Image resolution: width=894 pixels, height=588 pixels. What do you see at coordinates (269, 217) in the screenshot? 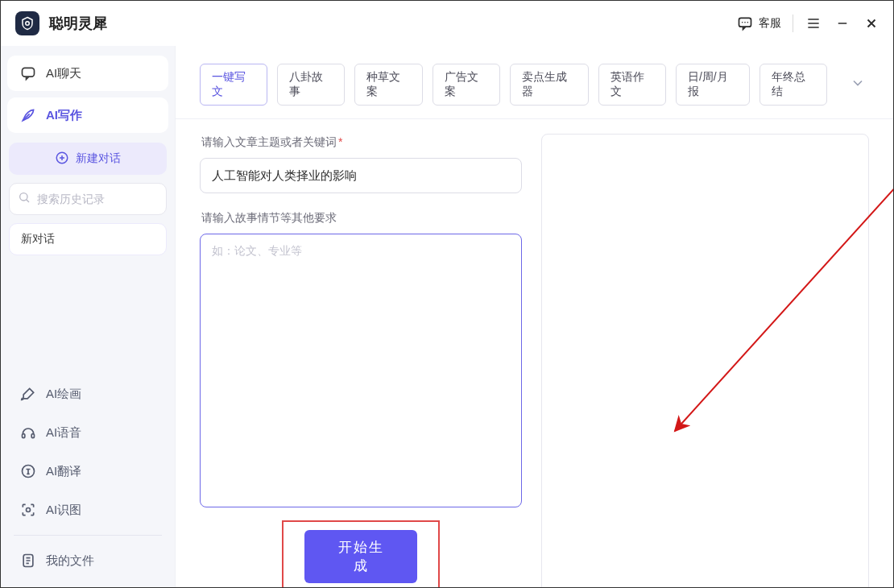
I see `detail-label-text: 请输入故事情节等其他要求` at bounding box center [269, 217].